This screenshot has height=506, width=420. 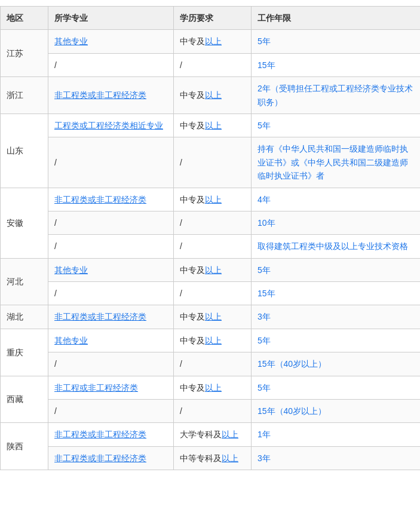 What do you see at coordinates (111, 18) in the screenshot?
I see `header-major: 所学专业` at bounding box center [111, 18].